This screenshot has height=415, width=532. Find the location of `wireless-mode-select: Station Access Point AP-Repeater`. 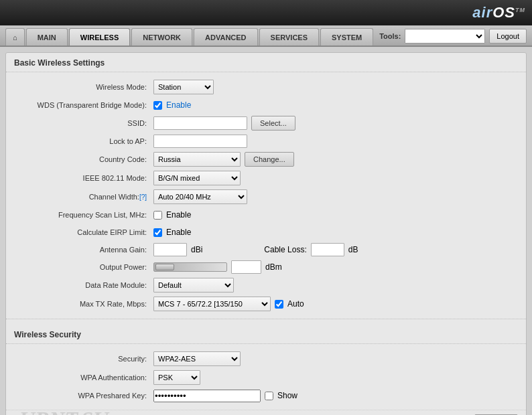

wireless-mode-select: Station Access Point AP-Repeater is located at coordinates (184, 87).